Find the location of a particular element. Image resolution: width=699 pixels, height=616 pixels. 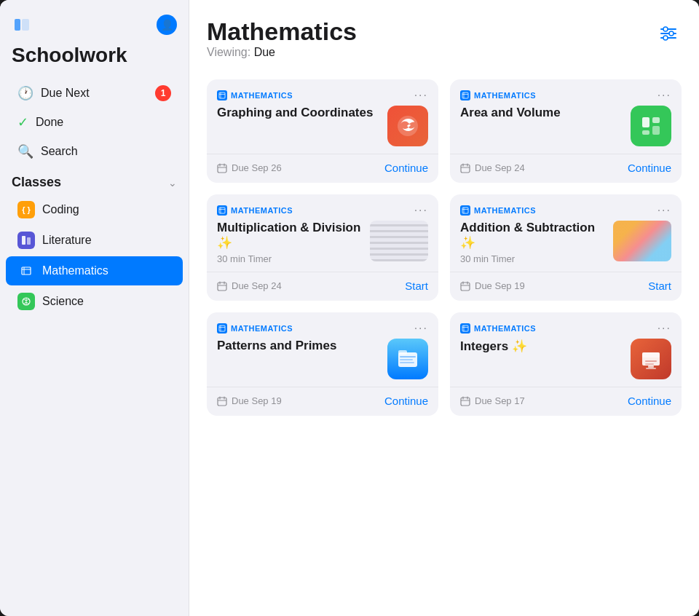

card-addition-due: Due Sep 19 is located at coordinates (492, 285).